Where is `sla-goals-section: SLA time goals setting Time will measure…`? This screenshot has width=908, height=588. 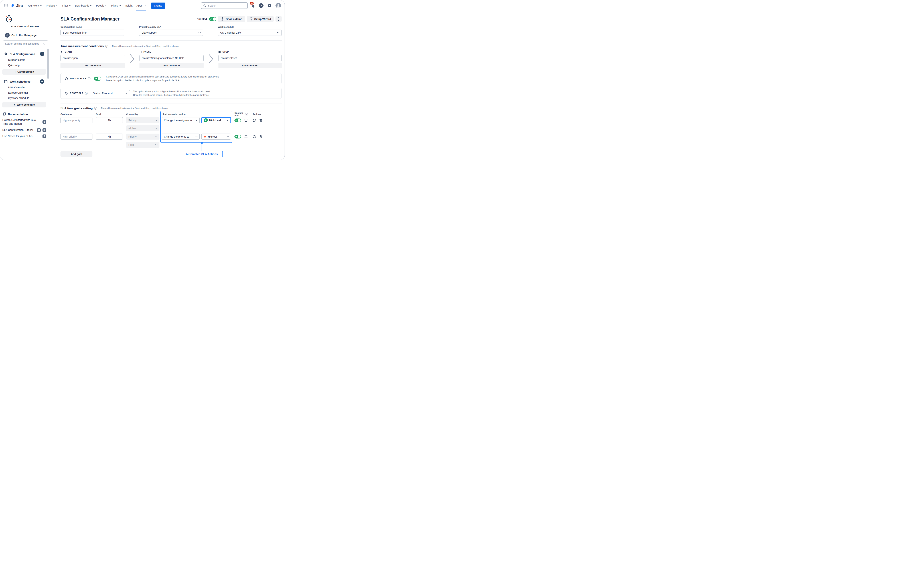
sla-goals-section: SLA time goals setting Time will measure… is located at coordinates (171, 130).